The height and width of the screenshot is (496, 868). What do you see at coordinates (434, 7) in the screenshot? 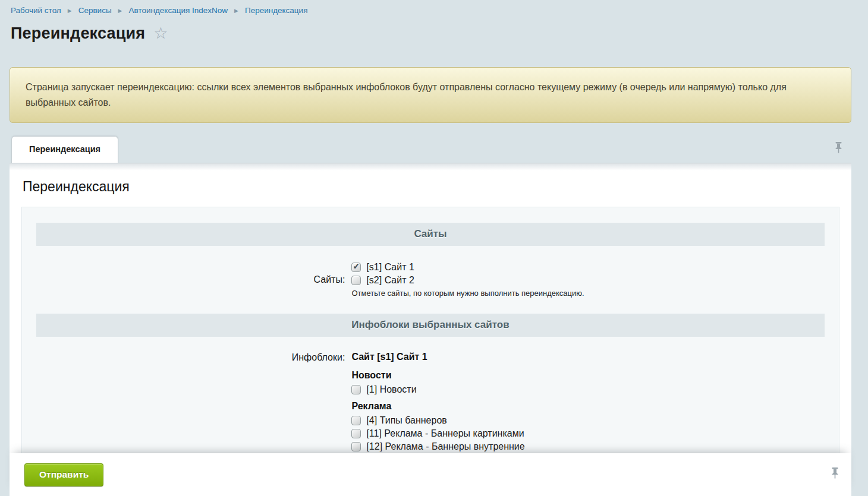
I see `breadcrumb: Рабочий стол▶Сервисы▶Автоиндексация Inde…` at bounding box center [434, 7].